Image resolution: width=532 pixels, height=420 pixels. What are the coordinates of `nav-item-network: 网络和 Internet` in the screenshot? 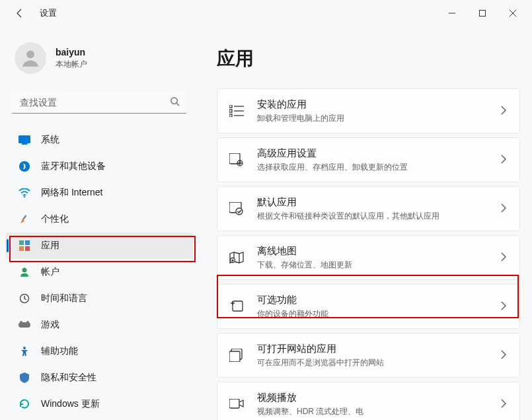 It's located at (99, 193).